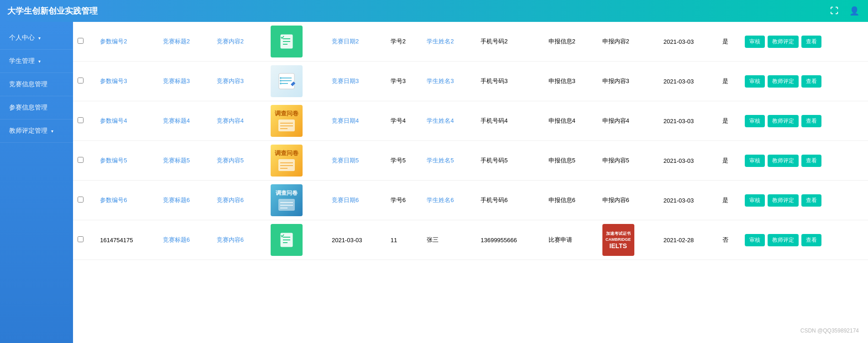 The image size is (868, 343). Describe the element at coordinates (510, 161) in the screenshot. I see `phone: 手机号码5` at that location.